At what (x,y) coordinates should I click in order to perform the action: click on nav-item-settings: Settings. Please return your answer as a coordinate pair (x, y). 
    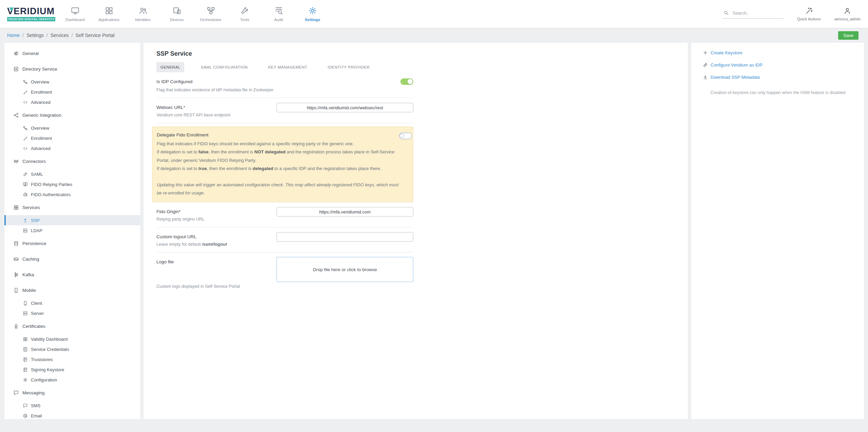
    Looking at the image, I should click on (313, 14).